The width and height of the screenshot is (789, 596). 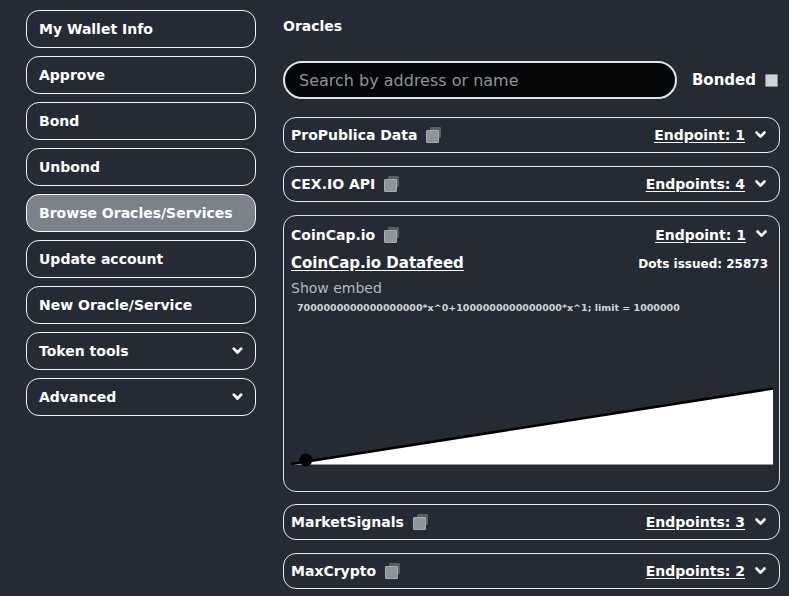 What do you see at coordinates (84, 351) in the screenshot?
I see `sidebar-item-label: Token tools` at bounding box center [84, 351].